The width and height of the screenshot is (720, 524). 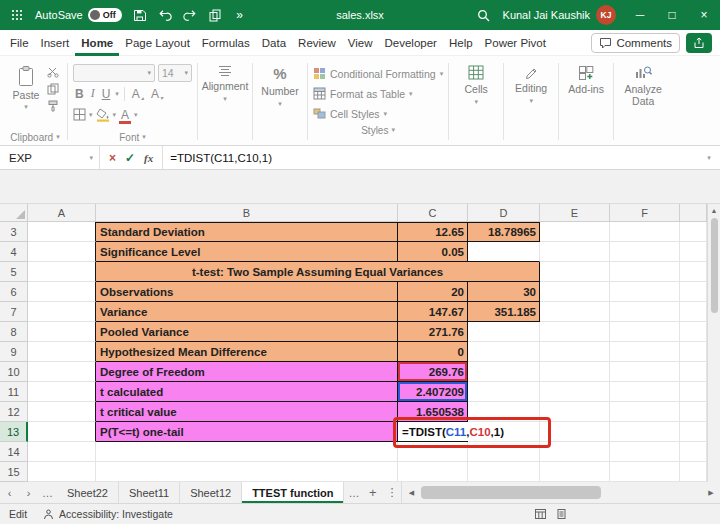 I want to click on document-title: sales.xlsx, so click(x=360, y=15).